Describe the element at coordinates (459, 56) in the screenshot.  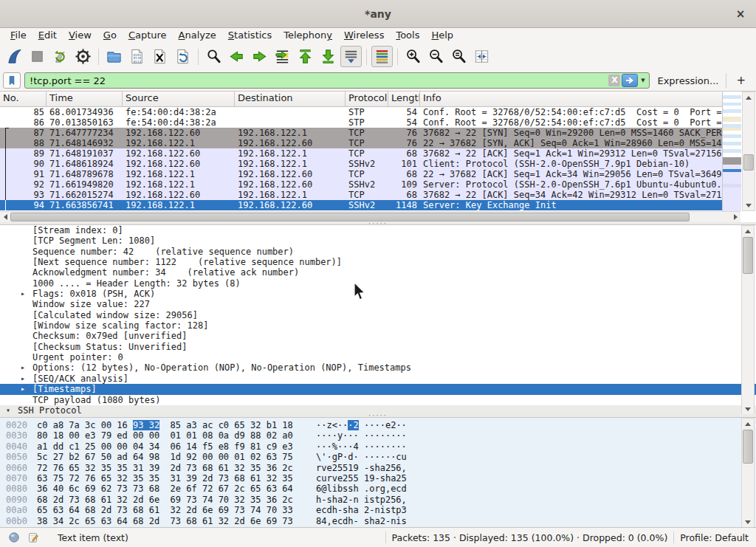
I see `zoom-reset-button` at that location.